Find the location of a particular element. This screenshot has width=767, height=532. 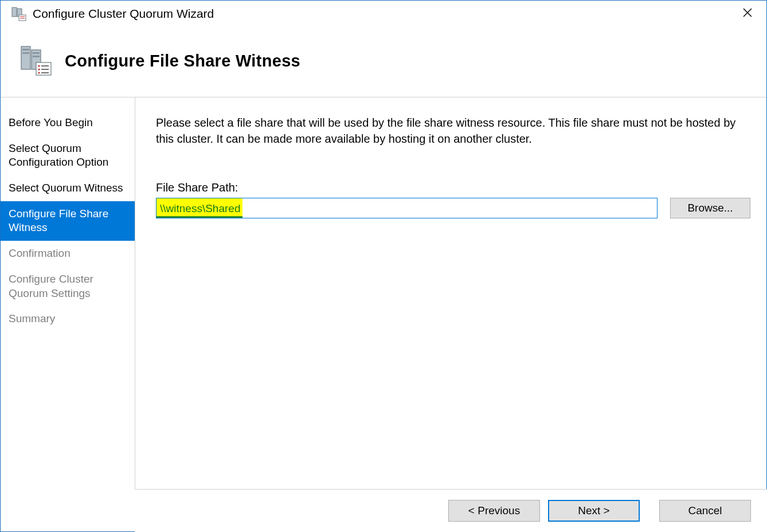

sidebar-item-confirmation: Confirmation is located at coordinates (68, 253).